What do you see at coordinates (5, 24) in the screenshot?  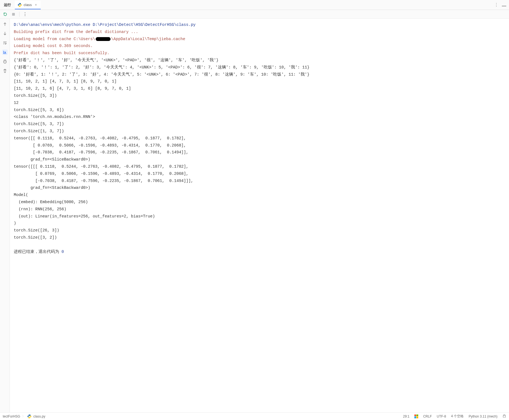 I see `arrow-up-icon` at bounding box center [5, 24].